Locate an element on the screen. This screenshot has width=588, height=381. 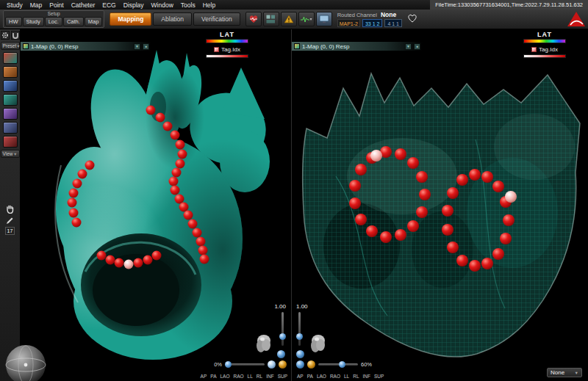
orient-pa-vp0: PA is located at coordinates (213, 376).